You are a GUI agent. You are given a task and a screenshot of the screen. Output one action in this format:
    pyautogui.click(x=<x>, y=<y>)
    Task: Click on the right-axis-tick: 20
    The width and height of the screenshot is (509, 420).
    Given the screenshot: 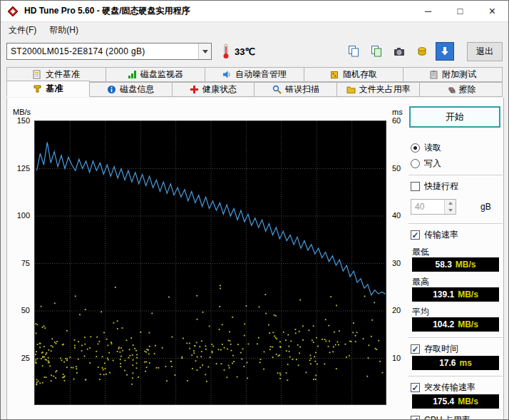 What is the action you would take?
    pyautogui.click(x=396, y=310)
    